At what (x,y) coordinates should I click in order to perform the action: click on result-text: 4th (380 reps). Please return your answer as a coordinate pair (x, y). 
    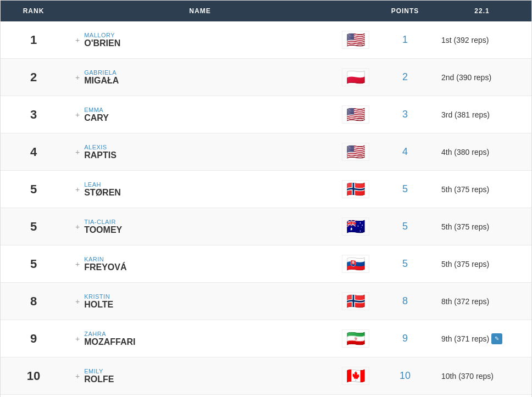
    Looking at the image, I should click on (465, 152).